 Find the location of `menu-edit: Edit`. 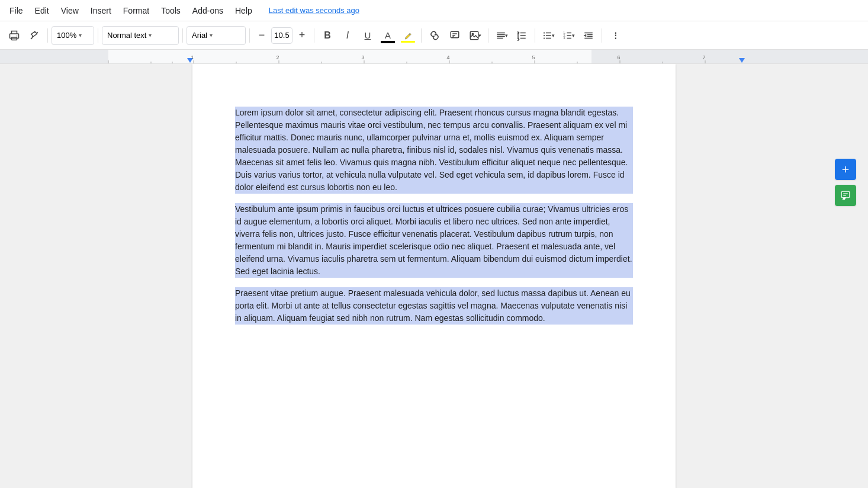

menu-edit: Edit is located at coordinates (42, 11).